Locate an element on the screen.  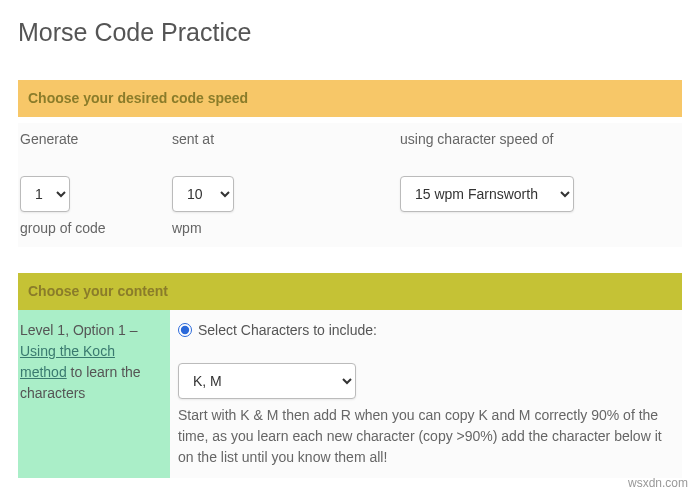
sent-at-label: sent at is located at coordinates (286, 140).